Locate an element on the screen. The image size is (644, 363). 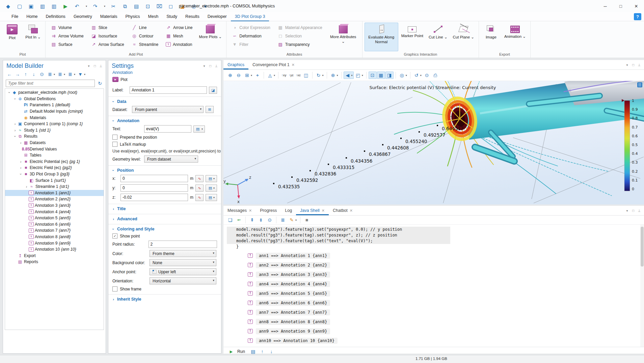
ribbon-tab-file: File is located at coordinates (15, 17).